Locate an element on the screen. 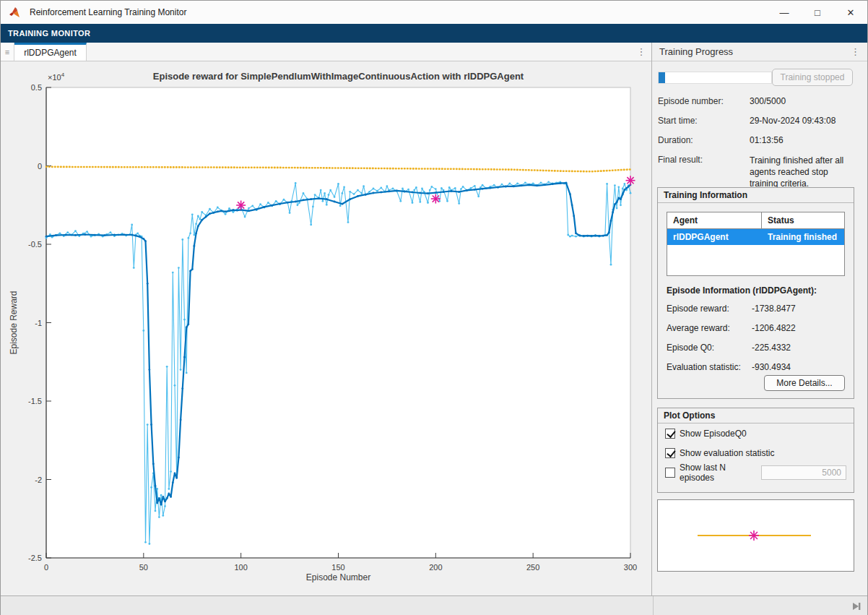 The image size is (868, 615). show-evaluation-label: Show evaluation statistic is located at coordinates (726, 453).